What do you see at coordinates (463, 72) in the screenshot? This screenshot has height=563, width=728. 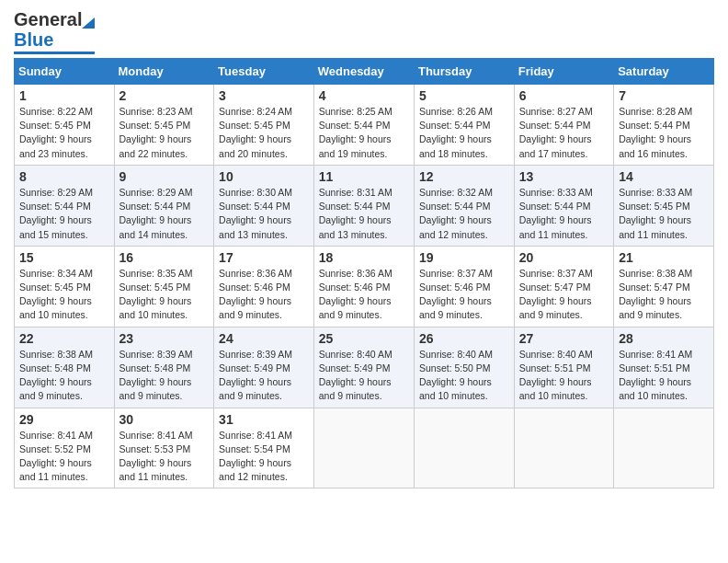 I see `col-header-thursday: Thursday` at bounding box center [463, 72].